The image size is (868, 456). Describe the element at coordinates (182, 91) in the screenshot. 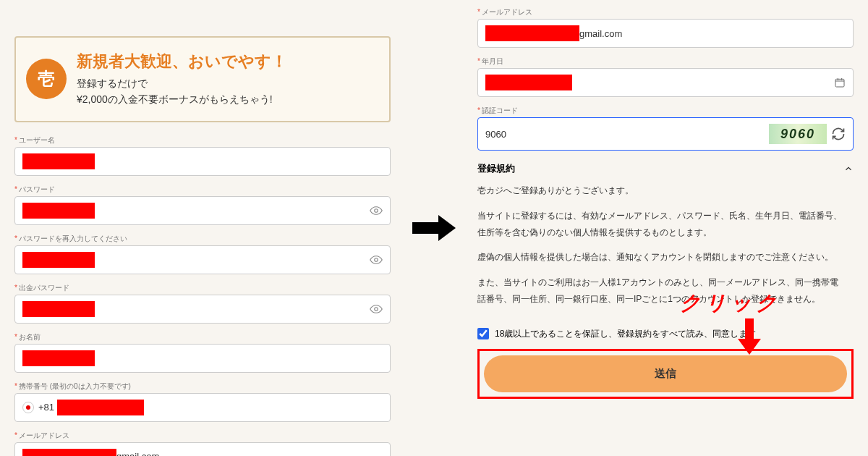

I see `banner-subtitle: 登録するだけで ¥2,000の入金不要ボーナスがもらえちゃう!` at that location.